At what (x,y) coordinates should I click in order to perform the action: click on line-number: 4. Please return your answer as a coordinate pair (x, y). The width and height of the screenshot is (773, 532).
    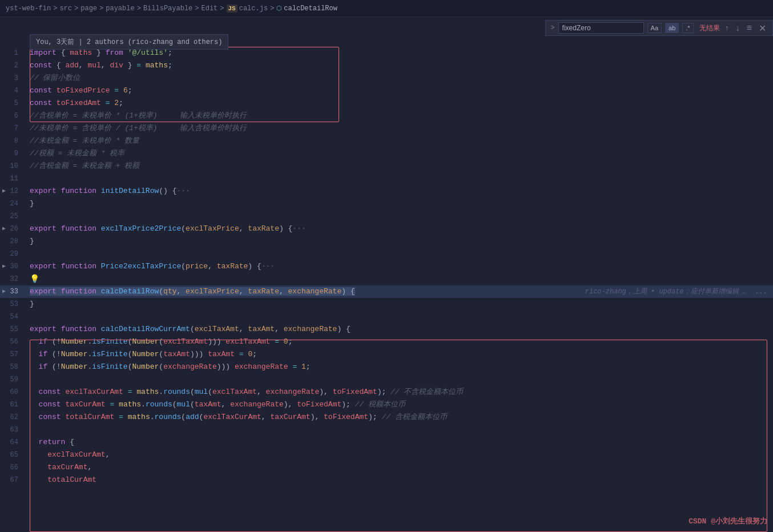
    Looking at the image, I should click on (14, 91).